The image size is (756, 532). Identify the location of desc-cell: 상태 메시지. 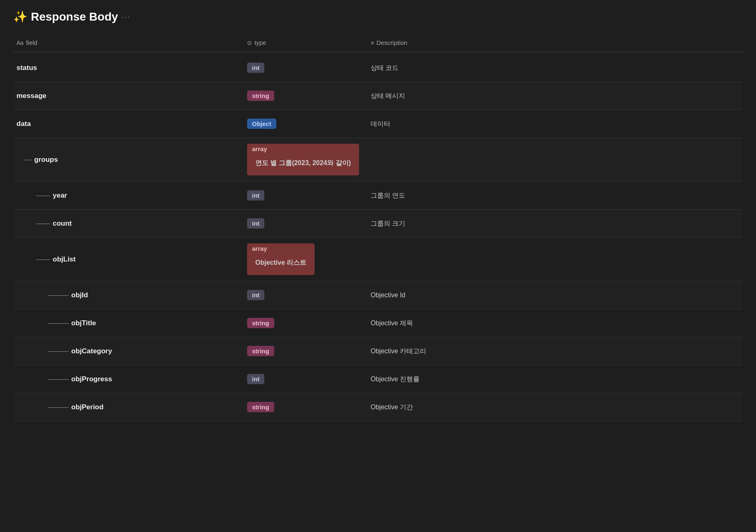
(555, 96).